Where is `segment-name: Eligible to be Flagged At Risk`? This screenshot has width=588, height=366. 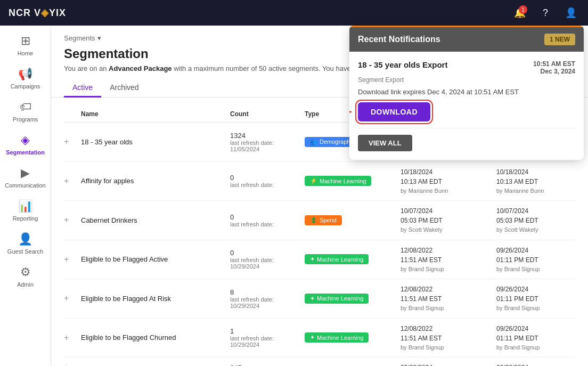
segment-name: Eligible to be Flagged At Risk is located at coordinates (156, 298).